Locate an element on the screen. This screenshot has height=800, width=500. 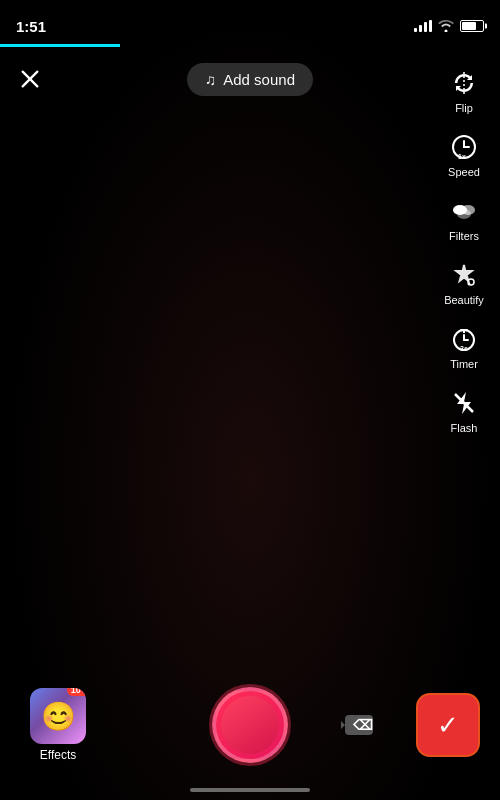
flip-label: Flip is located at coordinates (464, 108).